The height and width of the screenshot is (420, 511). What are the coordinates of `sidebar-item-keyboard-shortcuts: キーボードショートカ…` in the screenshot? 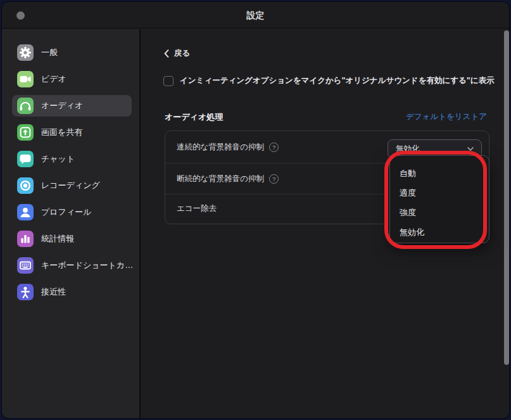 It's located at (72, 265).